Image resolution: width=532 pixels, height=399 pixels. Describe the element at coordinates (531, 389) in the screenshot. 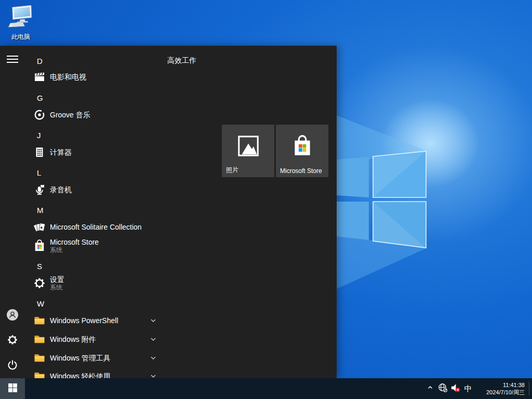

I see `show-desktop-button` at that location.